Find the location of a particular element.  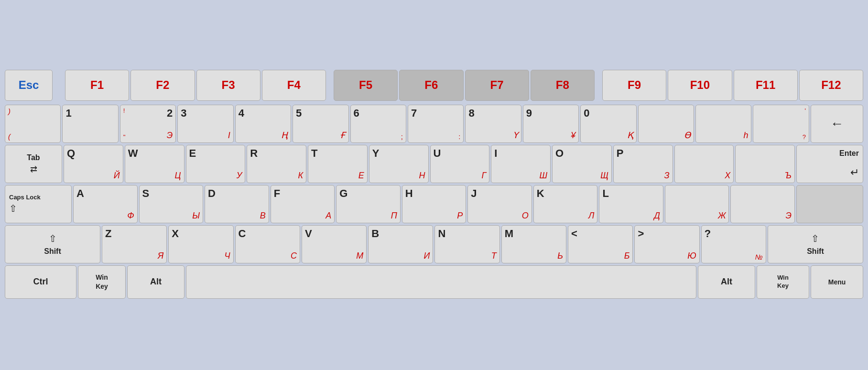

key-k: K Л is located at coordinates (566, 204).